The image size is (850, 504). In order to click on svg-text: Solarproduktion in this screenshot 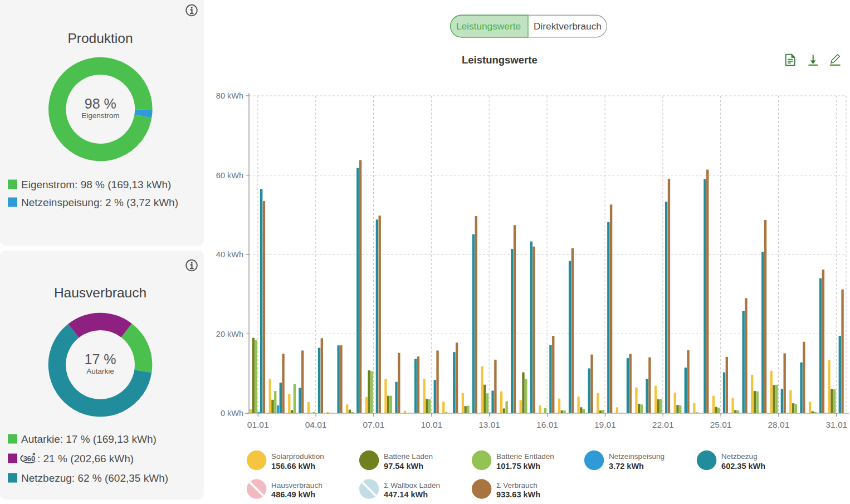, I will do `click(297, 457)`.